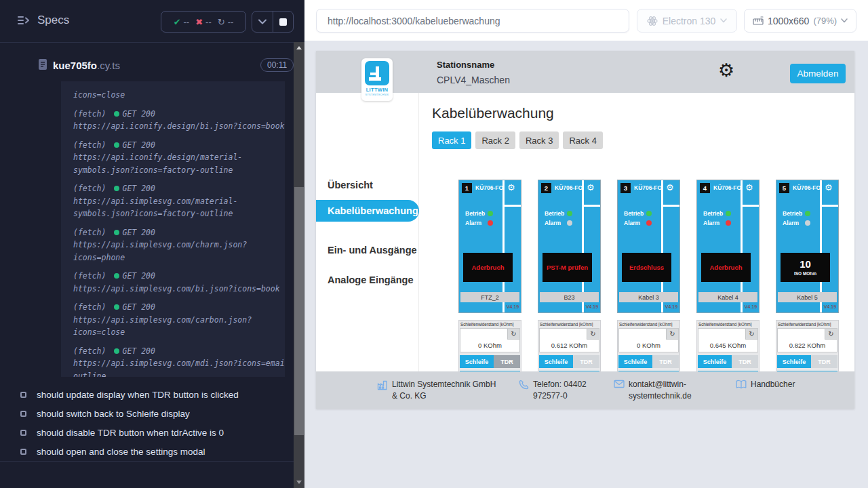  I want to click on module-card: 1KÜ706-FO⚙BetriebAlarmAderbruchFTZ_2V4.1…, so click(490, 247).